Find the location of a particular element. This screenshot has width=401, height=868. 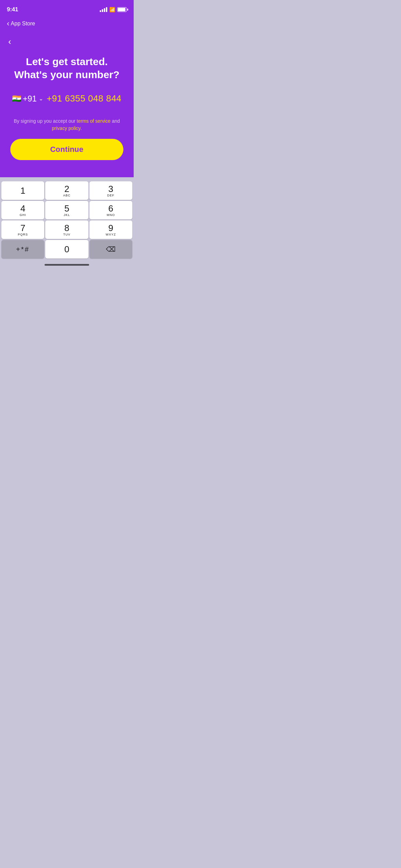

terms-suffix: . is located at coordinates (81, 128).